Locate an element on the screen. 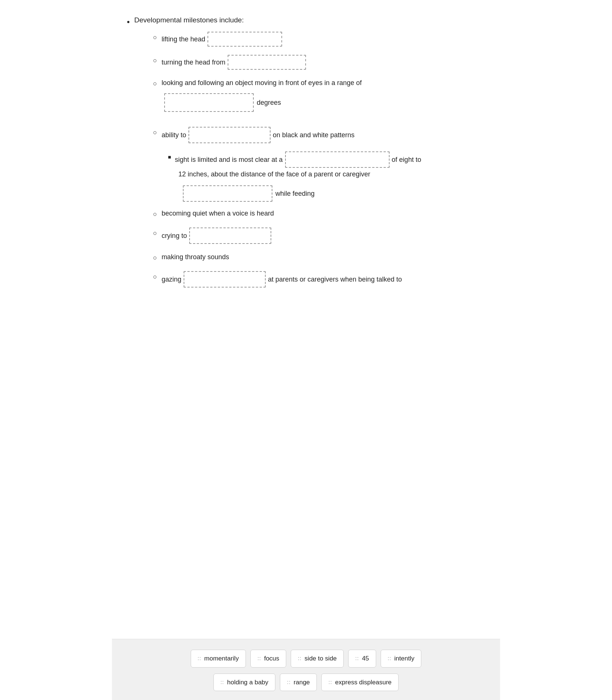  becoming-label: becoming quiet when a voice is heard is located at coordinates (218, 213).